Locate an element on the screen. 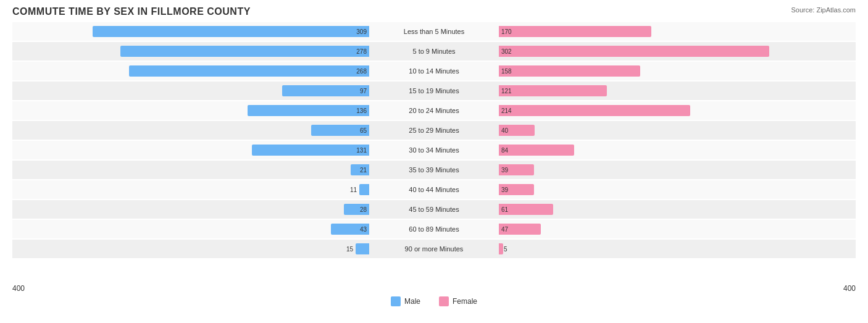 This screenshot has height=323, width=868. chart-row: 13620 to 24 Minutes214 is located at coordinates (434, 111).